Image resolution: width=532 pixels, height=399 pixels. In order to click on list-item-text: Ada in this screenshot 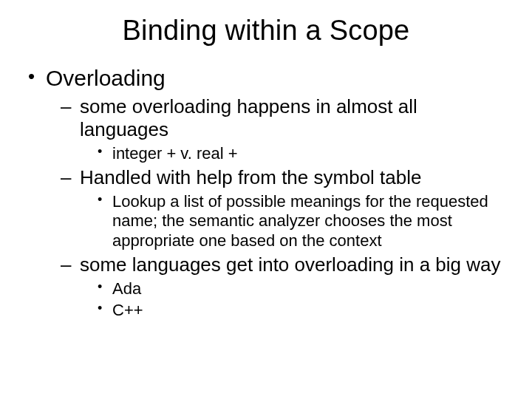, I will do `click(127, 288)`.